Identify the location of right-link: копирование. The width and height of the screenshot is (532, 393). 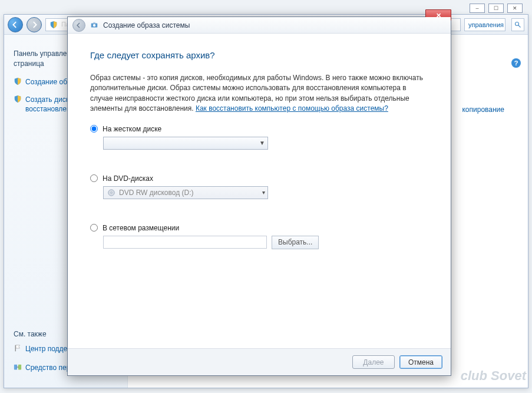
(483, 110).